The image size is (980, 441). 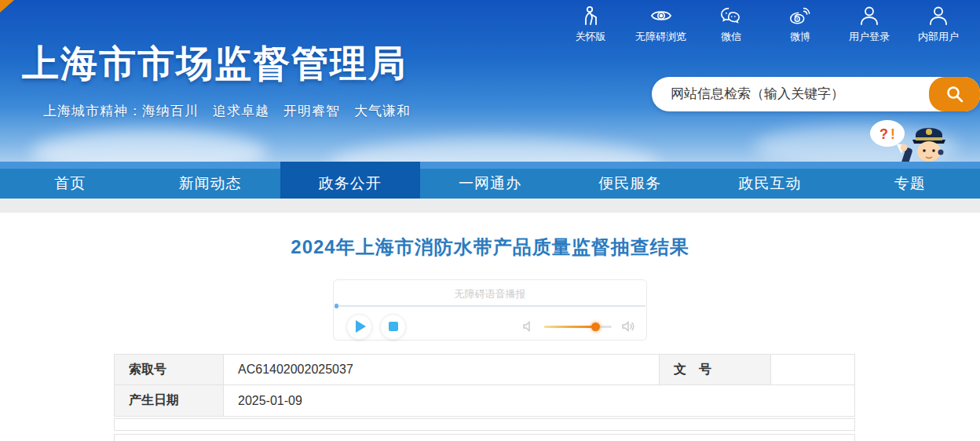 I want to click on quick-link-wechat: 微信, so click(x=731, y=24).